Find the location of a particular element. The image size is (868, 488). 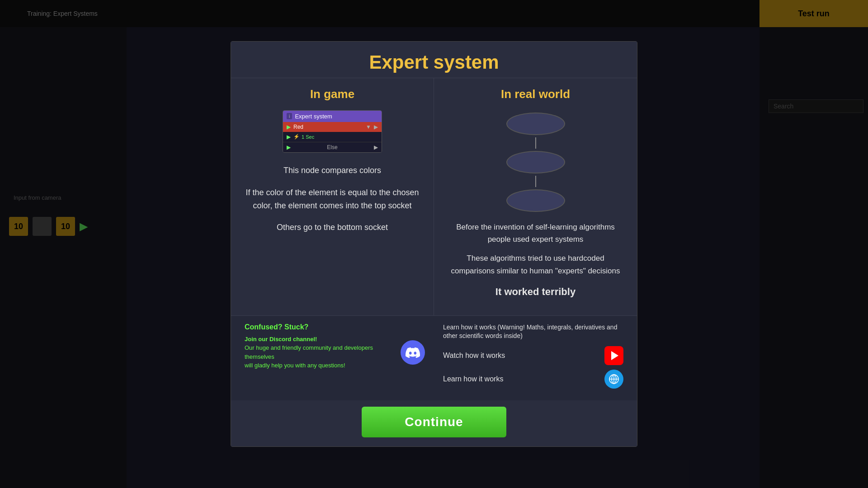

node-name: Expert system is located at coordinates (313, 117).